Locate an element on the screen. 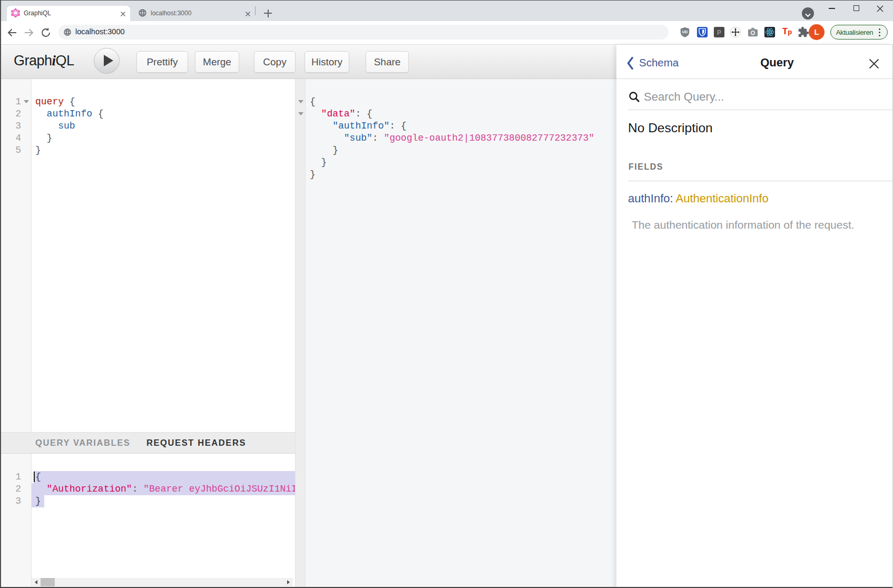 The height and width of the screenshot is (588, 893). svg-text: UD is located at coordinates (685, 32).